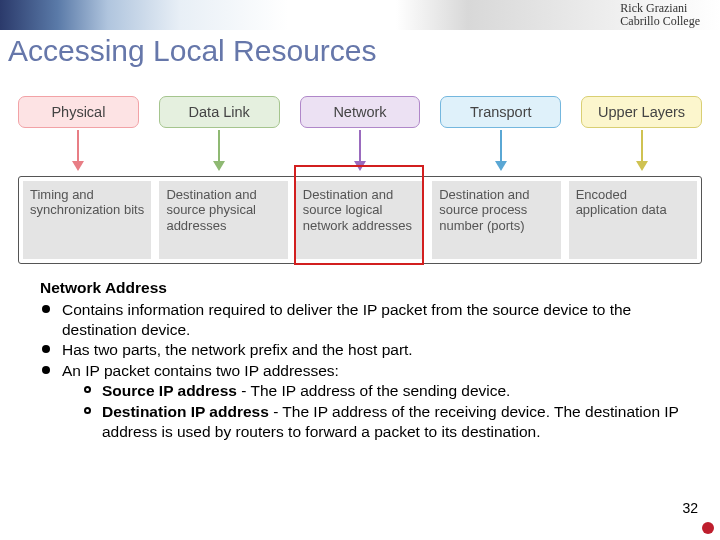 The height and width of the screenshot is (540, 720). I want to click on layer-upperlayers: Upper Layers, so click(642, 112).